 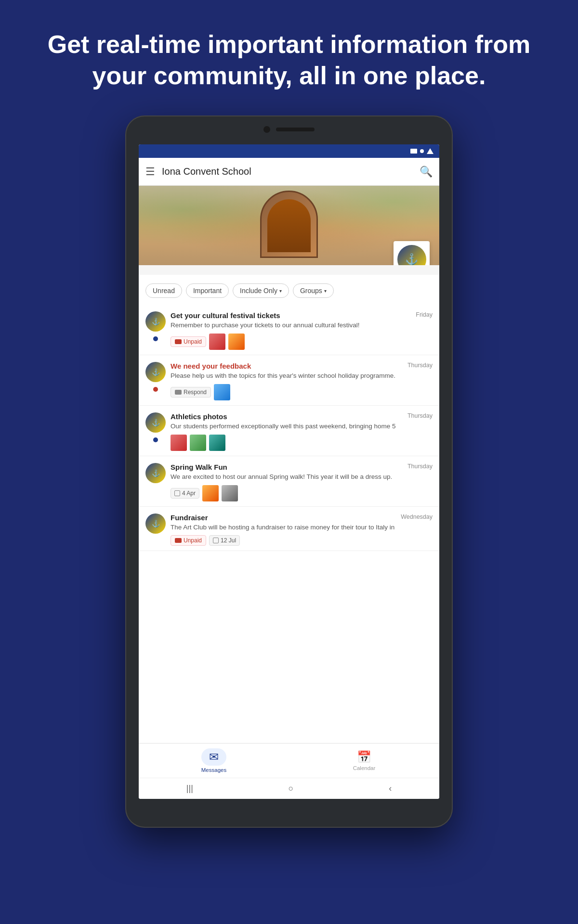 I want to click on message-header: Spring Walk Fun Thursday, so click(x=302, y=467).